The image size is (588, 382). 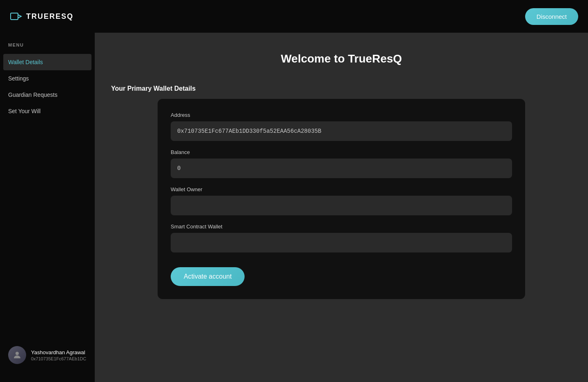 What do you see at coordinates (341, 59) in the screenshot?
I see `page-title: Welcome to TrueResQ` at bounding box center [341, 59].